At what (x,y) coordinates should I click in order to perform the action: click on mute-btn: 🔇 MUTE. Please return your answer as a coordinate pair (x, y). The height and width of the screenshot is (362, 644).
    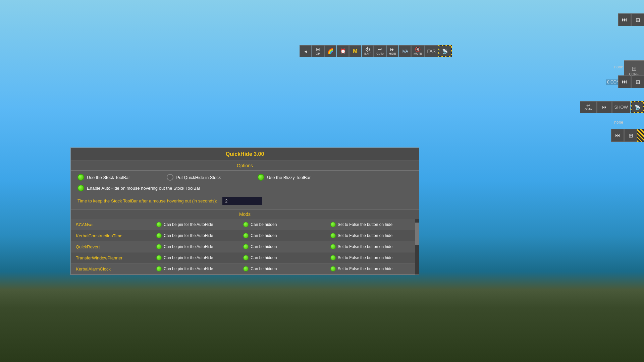
    Looking at the image, I should click on (418, 51).